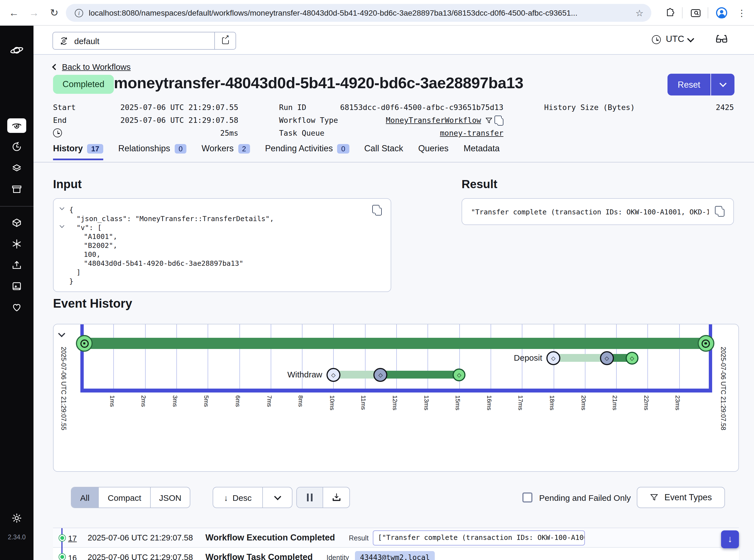  What do you see at coordinates (226, 152) in the screenshot?
I see `tab-workers: Workers2` at bounding box center [226, 152].